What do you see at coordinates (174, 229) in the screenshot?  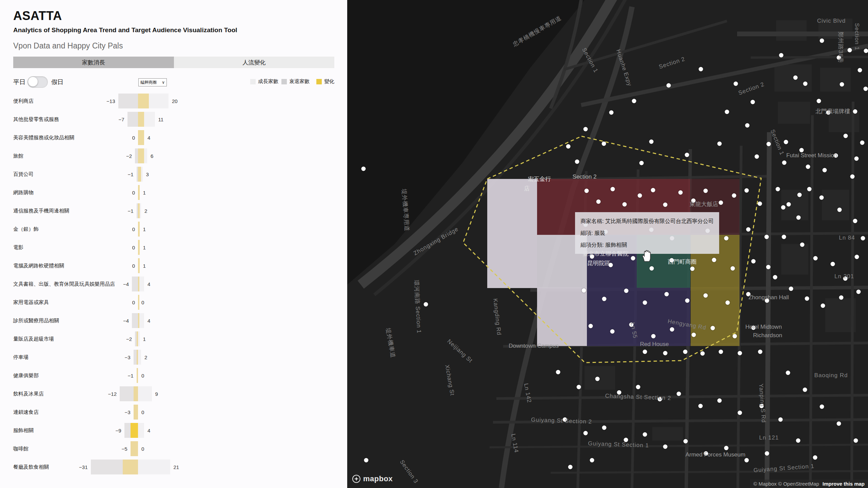 I see `category-row: 金（銀）飾01` at bounding box center [174, 229].